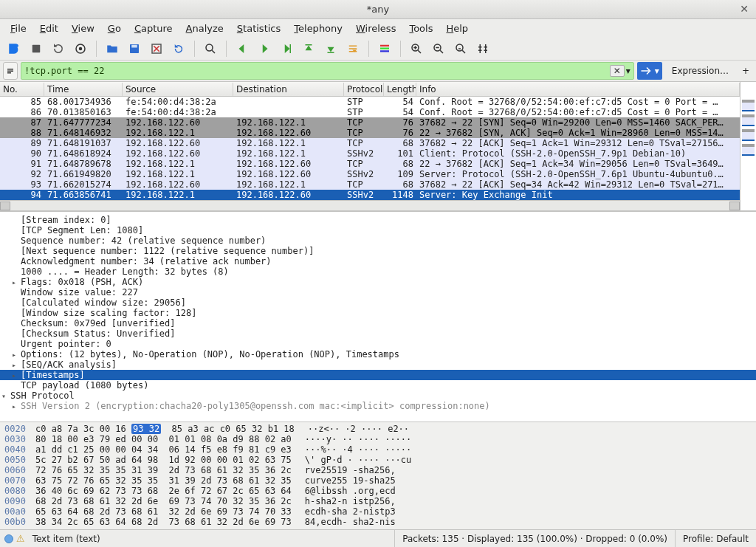  Describe the element at coordinates (378, 512) in the screenshot. I see `hex-line: 00a065 63 64 68 2d 73 68 61 32 2d 6e 69 …` at that location.